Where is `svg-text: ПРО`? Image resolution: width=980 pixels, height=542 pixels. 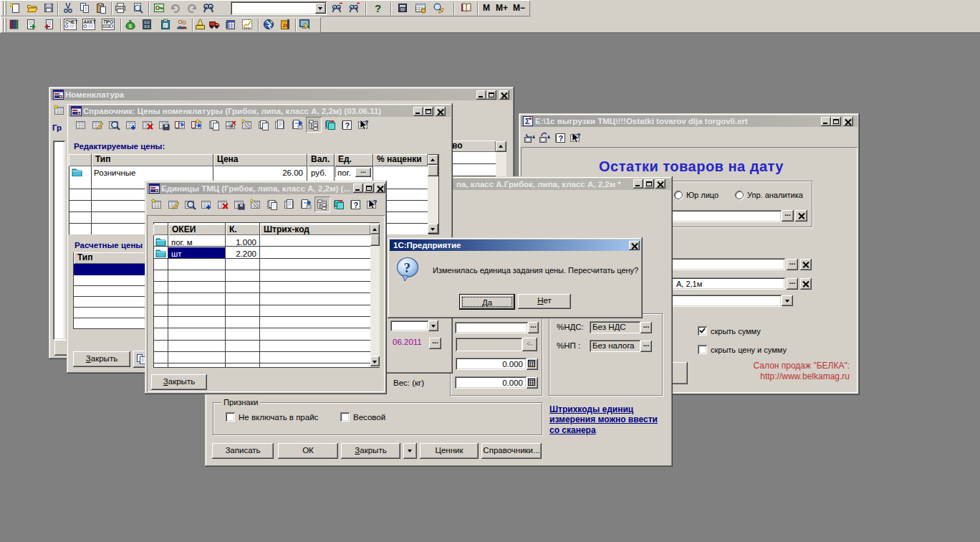 svg-text: ПРО is located at coordinates (108, 22).